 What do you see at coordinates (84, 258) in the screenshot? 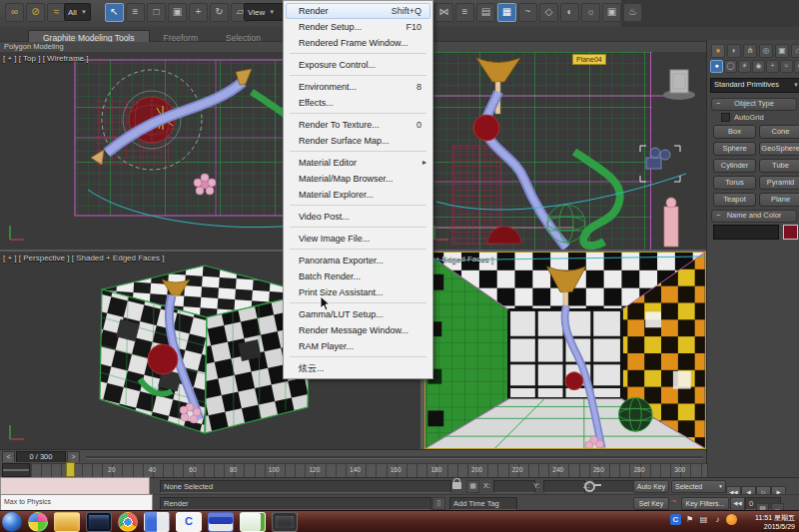
I see `viewport-perspective-label: [ + ] [ Perspective ] [ Shaded + Edged F…` at bounding box center [84, 258].